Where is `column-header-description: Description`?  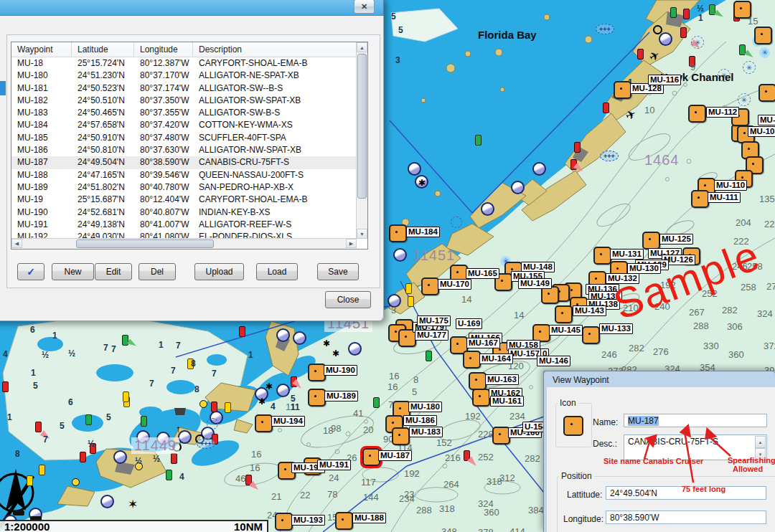 column-header-description: Description is located at coordinates (280, 49).